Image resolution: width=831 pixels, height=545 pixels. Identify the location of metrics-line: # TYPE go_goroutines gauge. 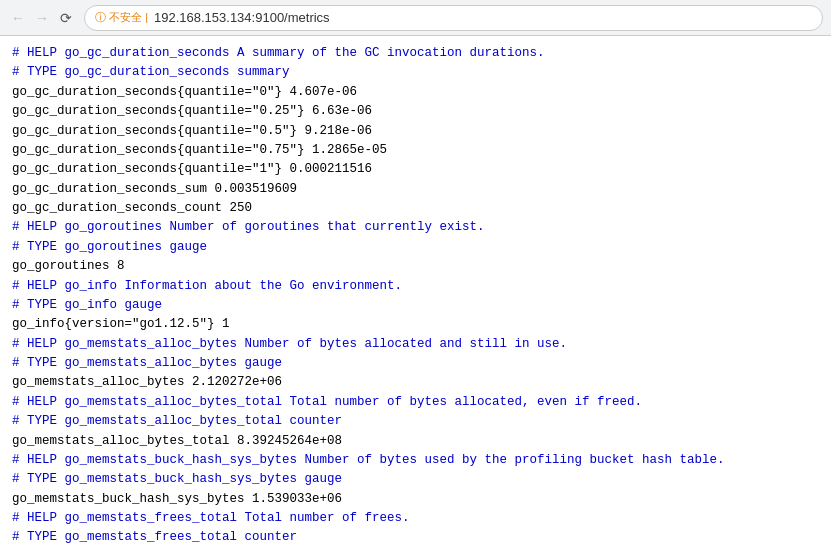
(416, 248).